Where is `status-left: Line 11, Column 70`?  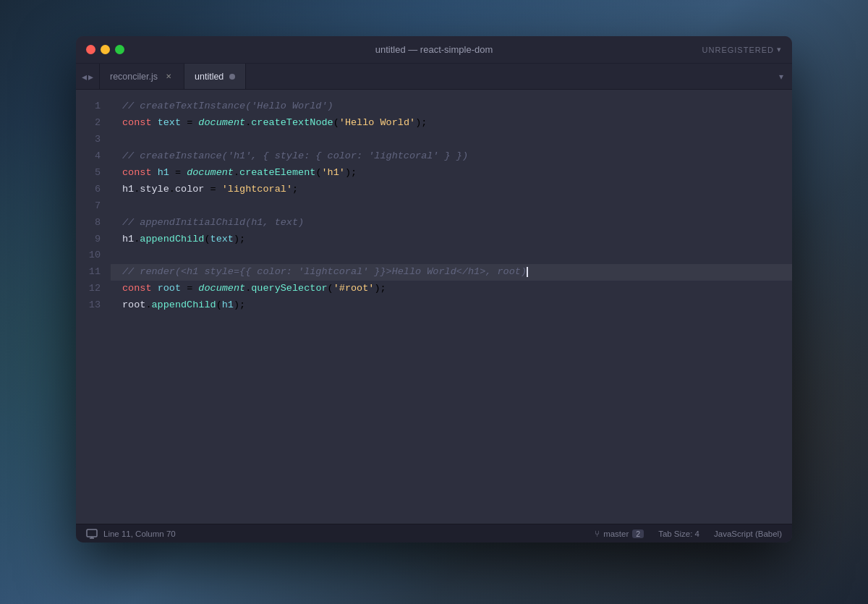
status-left: Line 11, Column 70 is located at coordinates (131, 534).